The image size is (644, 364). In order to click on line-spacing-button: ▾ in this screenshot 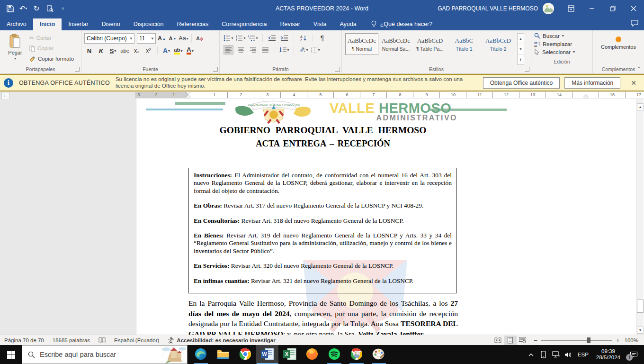, I will do `click(284, 50)`.